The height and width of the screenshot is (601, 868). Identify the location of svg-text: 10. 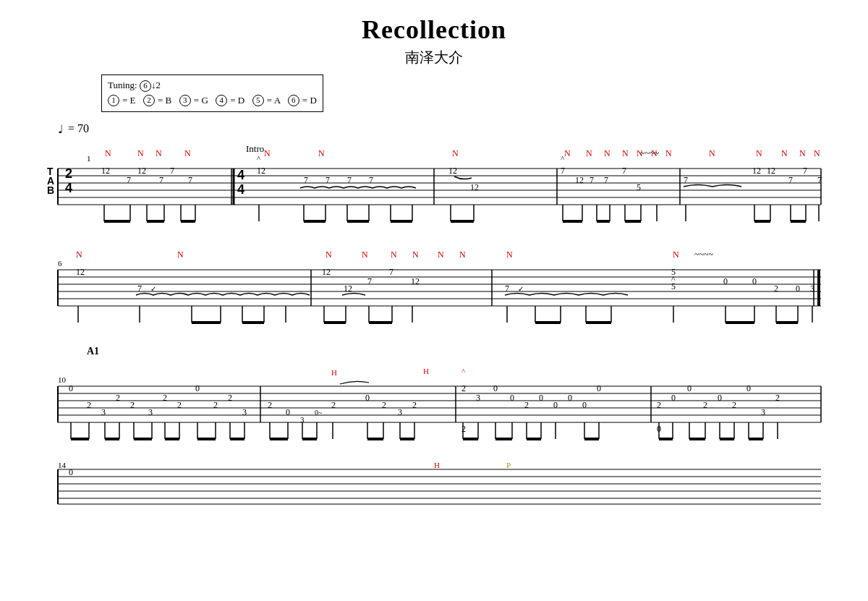
(62, 380).